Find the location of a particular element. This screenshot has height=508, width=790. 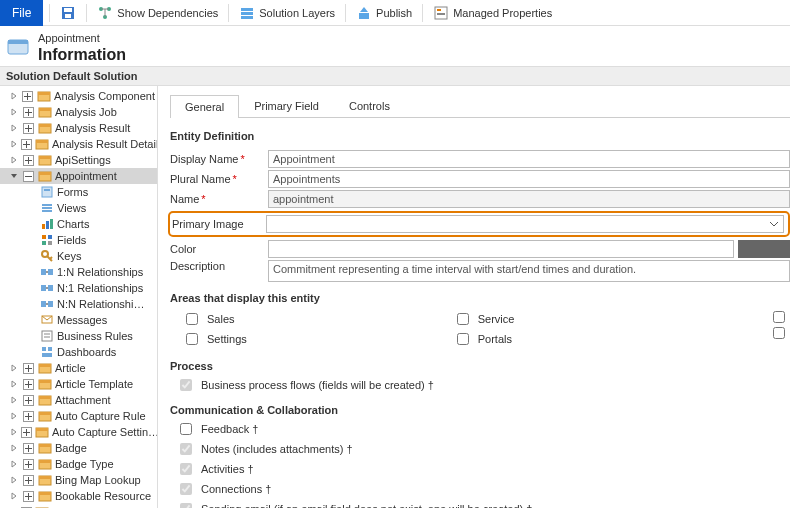

area-portals-checkbox is located at coordinates (463, 339).